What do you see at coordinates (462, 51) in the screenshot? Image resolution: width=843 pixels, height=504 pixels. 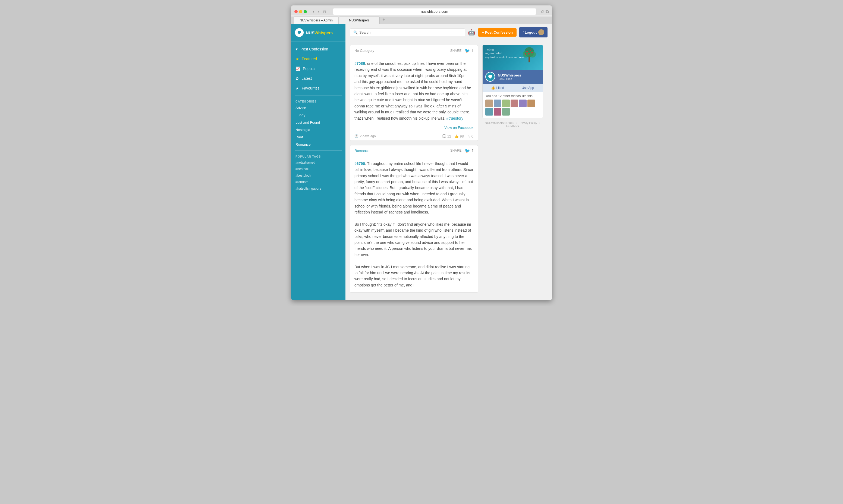 I see `post-share: SHARE: 🐦 f` at bounding box center [462, 51].